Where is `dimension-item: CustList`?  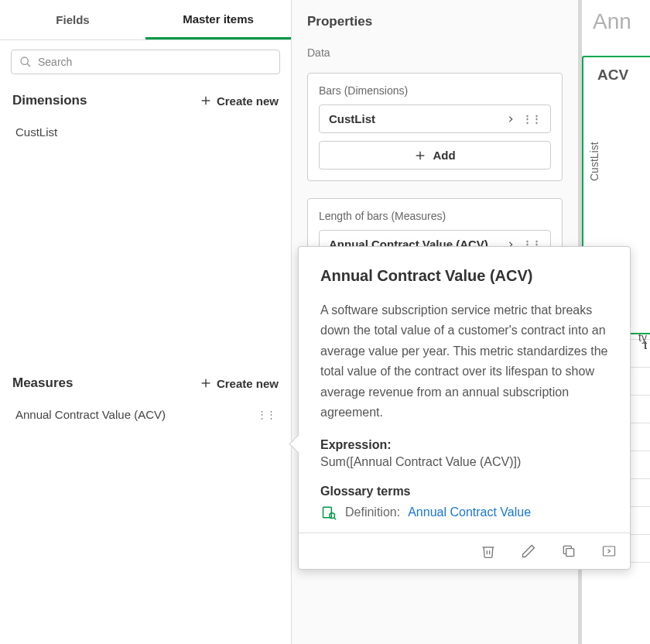
dimension-item: CustList is located at coordinates (145, 132).